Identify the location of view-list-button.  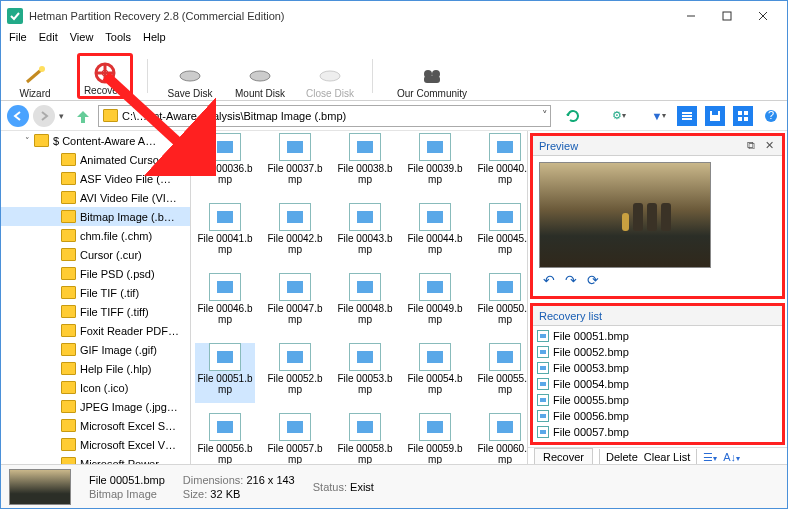
(687, 116).